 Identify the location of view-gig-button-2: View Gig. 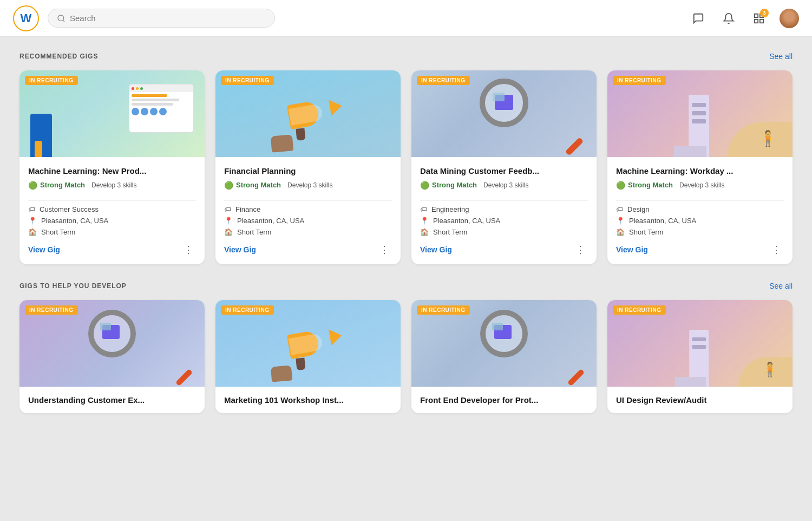
(436, 250).